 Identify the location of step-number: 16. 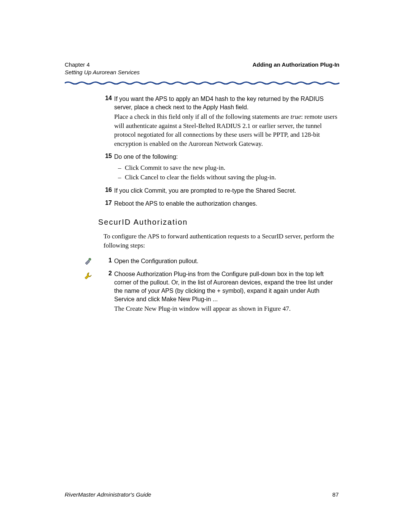
(107, 190).